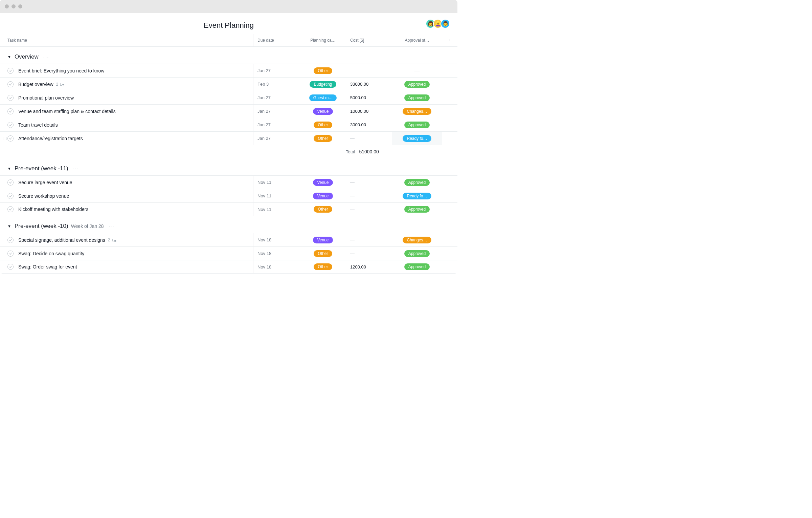 The width and height of the screenshot is (812, 518). What do you see at coordinates (7, 6) in the screenshot?
I see `window-close-button` at bounding box center [7, 6].